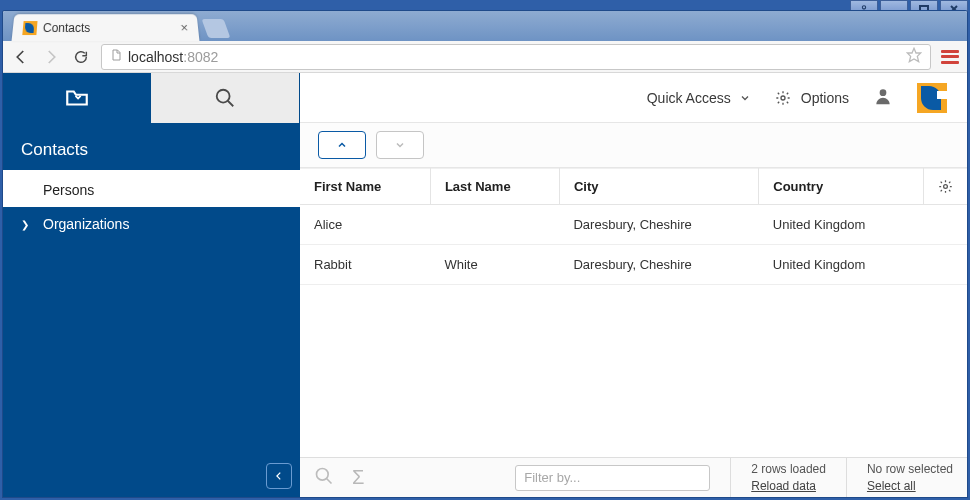 This screenshot has height=500, width=970. Describe the element at coordinates (910, 486) in the screenshot. I see `select-all-link: Select all` at that location.